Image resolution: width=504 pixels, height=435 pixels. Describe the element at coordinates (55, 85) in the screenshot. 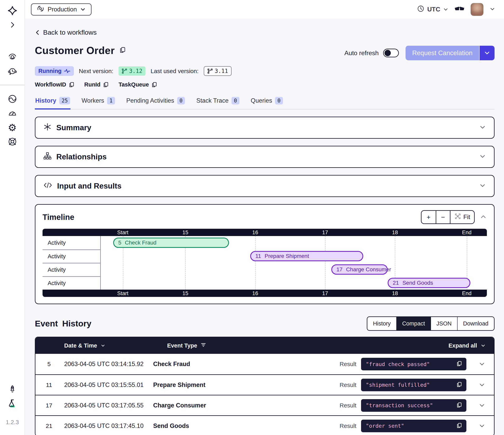

I see `workflow-id-copy: WorkflowID` at that location.